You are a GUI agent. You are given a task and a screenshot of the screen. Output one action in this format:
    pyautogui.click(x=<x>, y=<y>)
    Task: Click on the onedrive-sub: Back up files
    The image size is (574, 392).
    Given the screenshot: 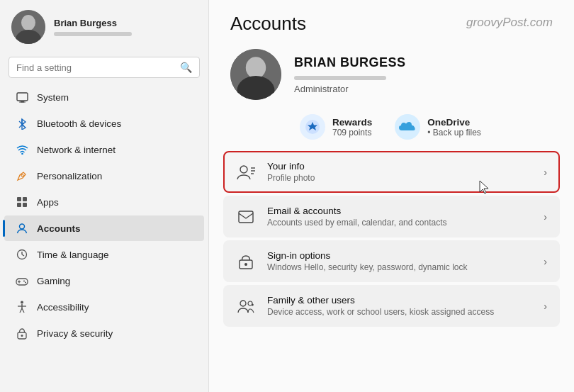 What is the action you would take?
    pyautogui.click(x=454, y=133)
    